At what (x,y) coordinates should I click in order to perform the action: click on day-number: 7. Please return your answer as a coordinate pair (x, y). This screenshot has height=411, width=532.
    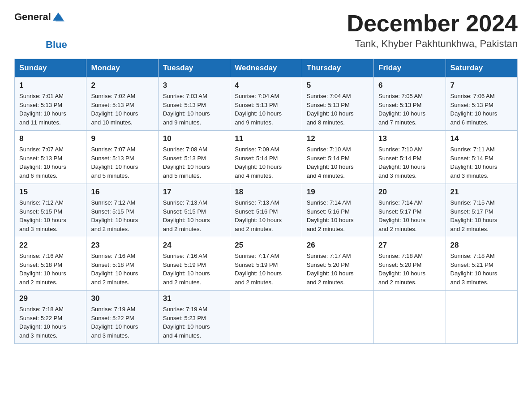
    Looking at the image, I should click on (482, 86).